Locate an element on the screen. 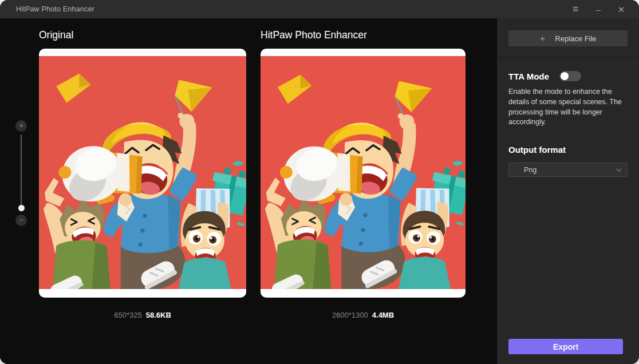 This screenshot has height=364, width=639. tta-mode-toggle is located at coordinates (570, 76).